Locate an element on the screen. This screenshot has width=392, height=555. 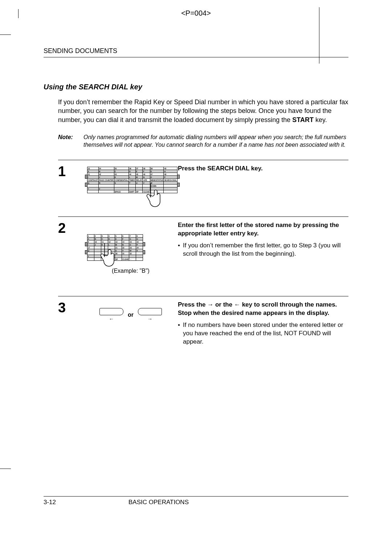
step-number: 2 is located at coordinates (71, 248).